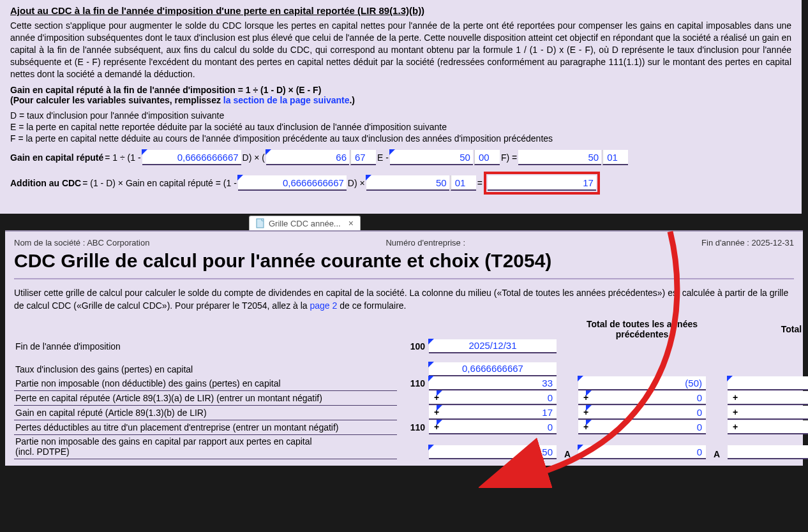 This screenshot has width=808, height=532. What do you see at coordinates (160, 183) in the screenshot?
I see `addition-eq: = (1 - D) × Gain en capital réputé = (1 …` at bounding box center [160, 183].